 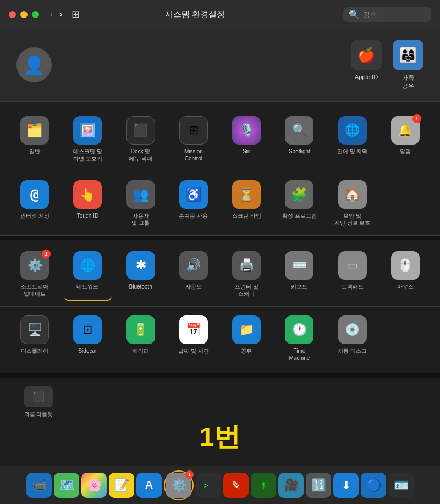 I want to click on search-bar: 🔍, so click(x=387, y=14).